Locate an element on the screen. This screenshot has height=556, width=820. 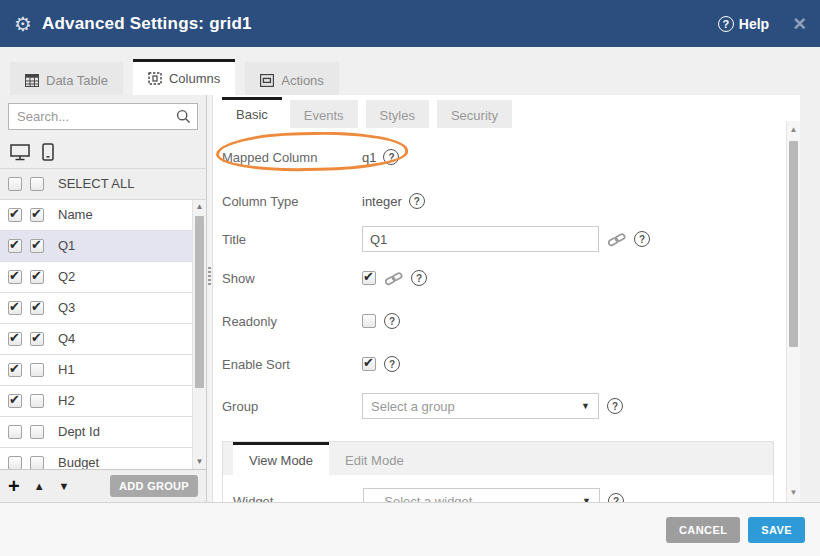
list-item-q4: Q4 is located at coordinates (103, 340).